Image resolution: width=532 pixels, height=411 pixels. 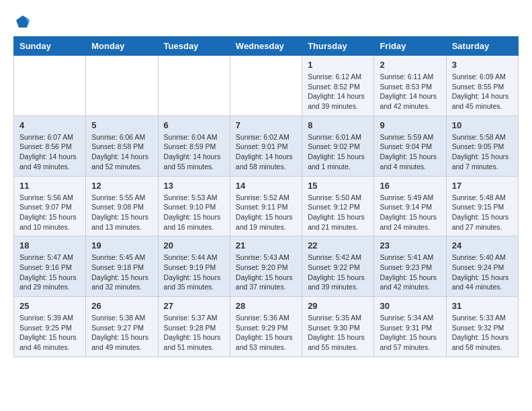 I want to click on day-number: 1, so click(x=338, y=64).